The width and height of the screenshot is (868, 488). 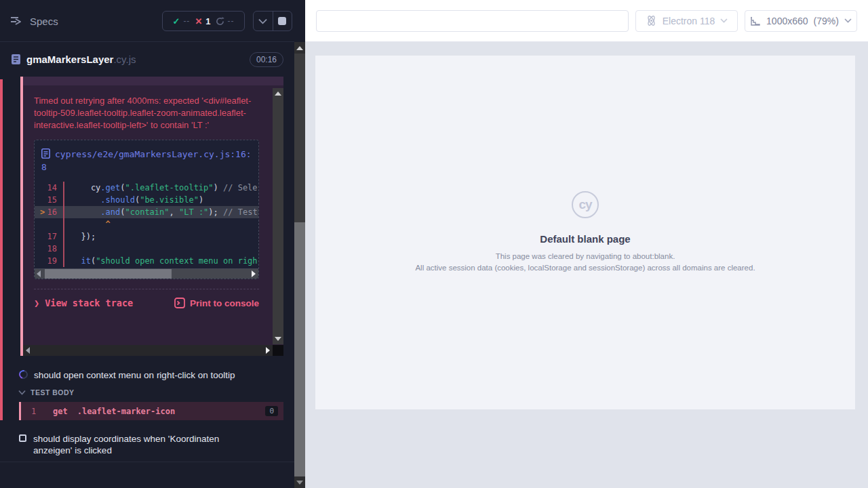 I want to click on failed-test-indicator-bar, so click(x=1, y=249).